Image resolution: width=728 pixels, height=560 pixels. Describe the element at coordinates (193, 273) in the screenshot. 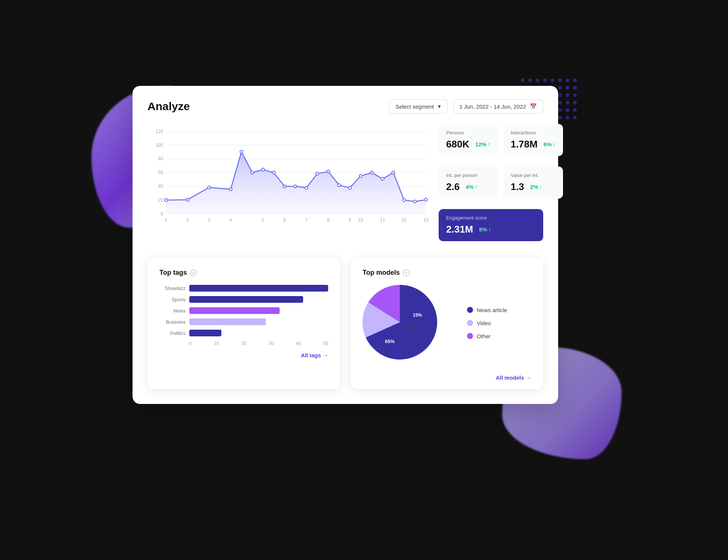

I see `info-icon-tags: i` at that location.